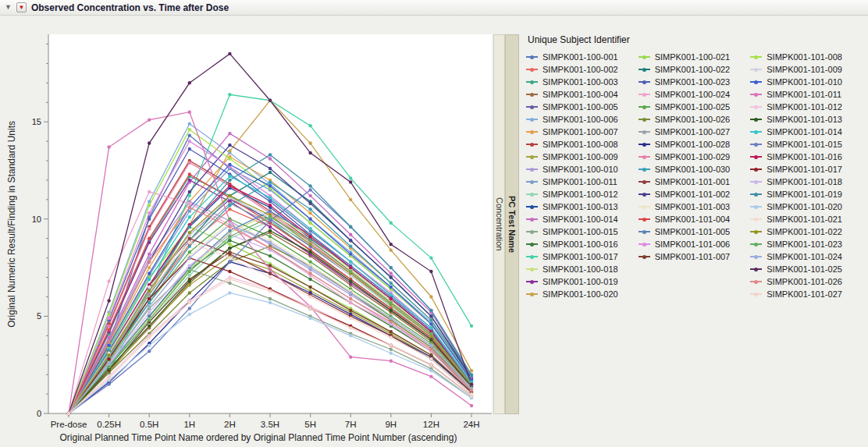 This screenshot has width=868, height=447. I want to click on legend-item: SIMPK001-100-020, so click(572, 294).